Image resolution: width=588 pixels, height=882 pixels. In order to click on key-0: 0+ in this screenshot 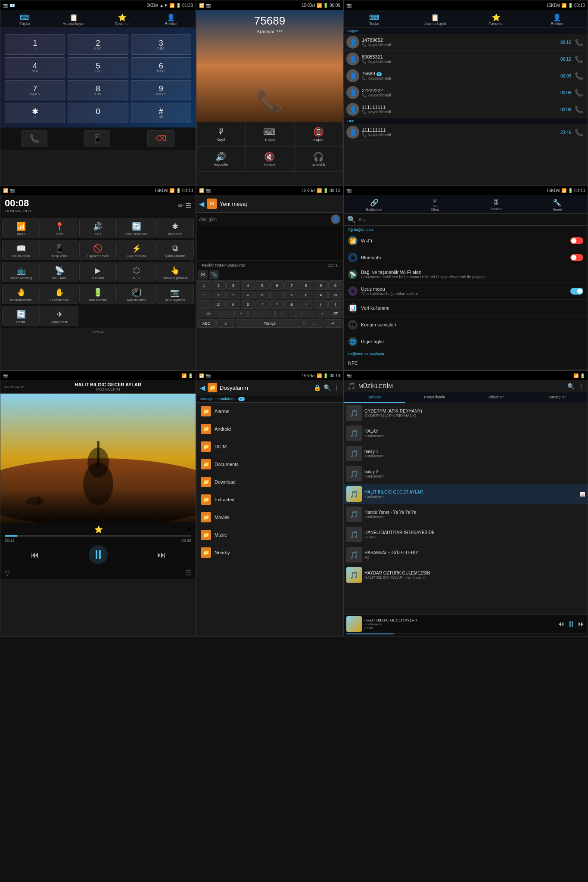, I will do `click(98, 113)`.